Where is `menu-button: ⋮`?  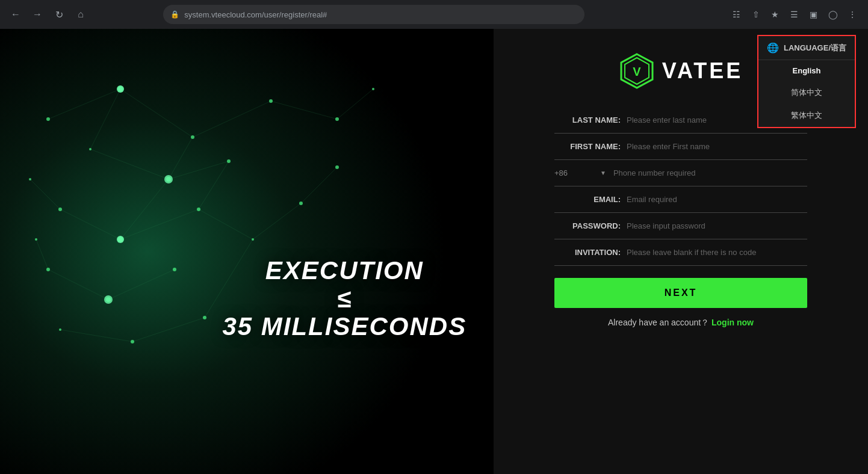 menu-button: ⋮ is located at coordinates (852, 14).